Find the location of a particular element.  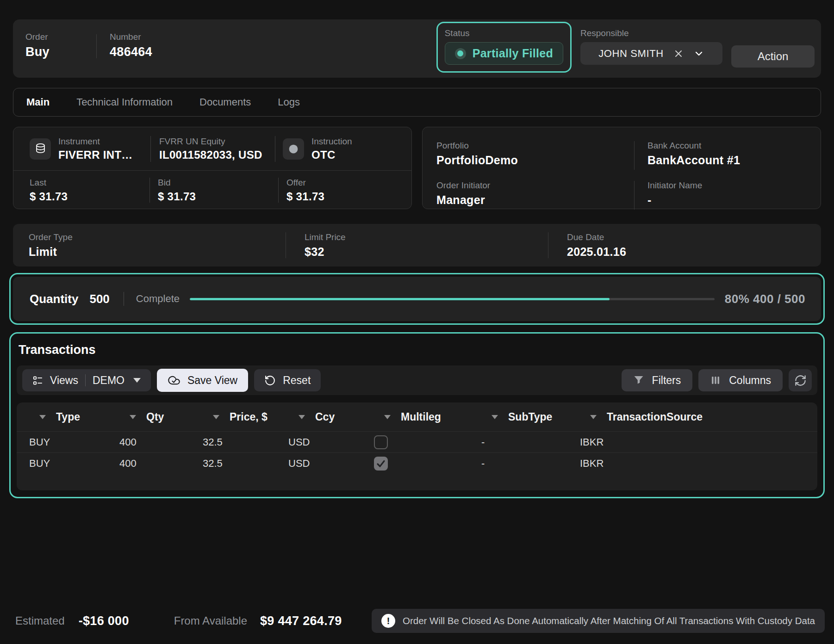

column-header-multileg: Multileg is located at coordinates (415, 417).